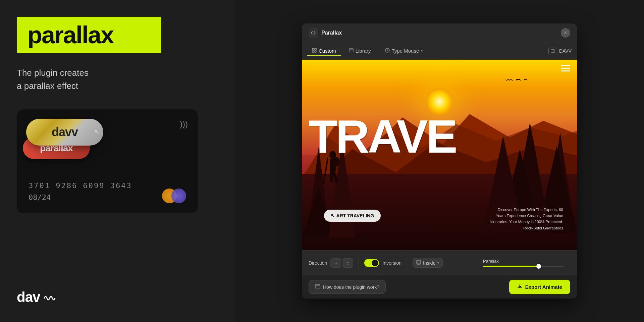 Image resolution: width=644 pixels, height=322 pixels. What do you see at coordinates (520, 287) in the screenshot?
I see `download-icon` at bounding box center [520, 287].